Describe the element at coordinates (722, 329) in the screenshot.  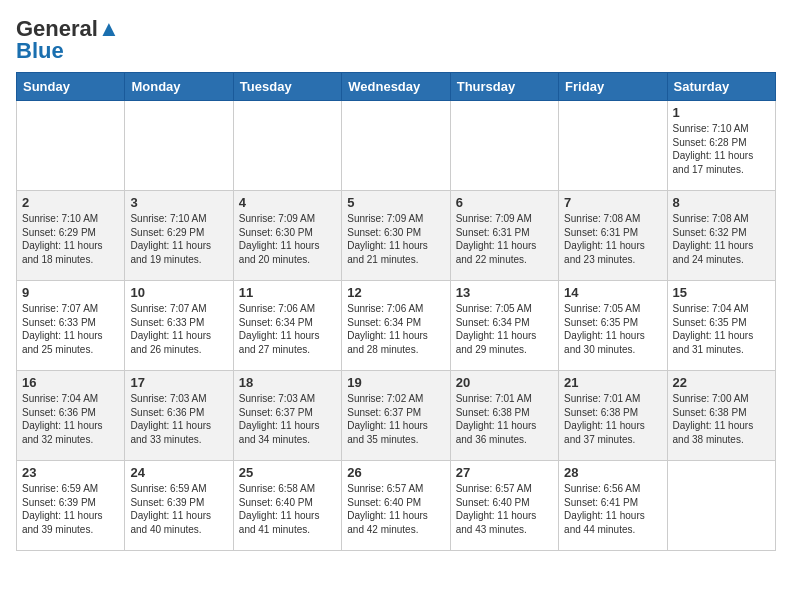
I see `day-info: Sunrise: 7:04 AM Sunset: 6:35 PM Dayligh…` at that location.